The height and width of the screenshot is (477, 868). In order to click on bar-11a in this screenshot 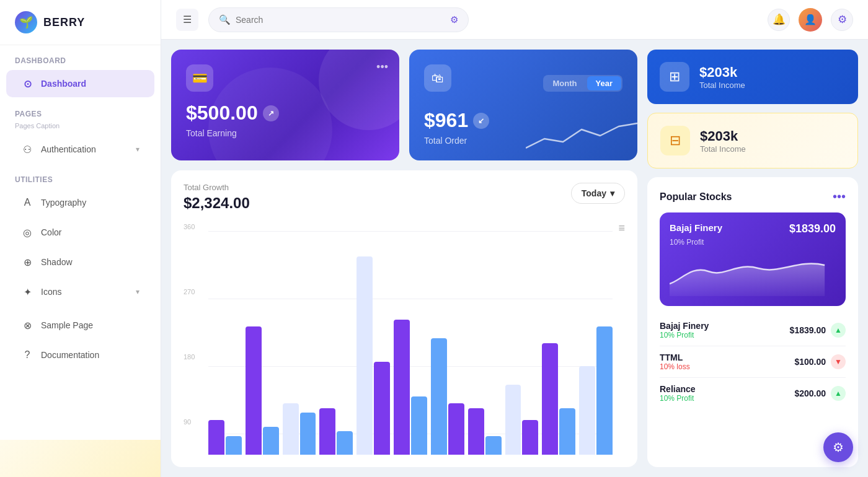, I will do `click(587, 410)`.